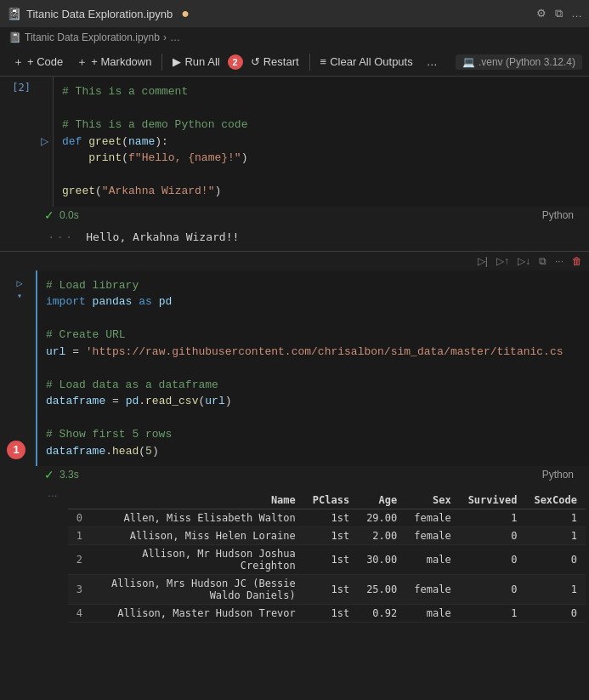 This screenshot has width=589, height=700. Describe the element at coordinates (18, 141) in the screenshot. I see `cell-1-number: [2]` at that location.